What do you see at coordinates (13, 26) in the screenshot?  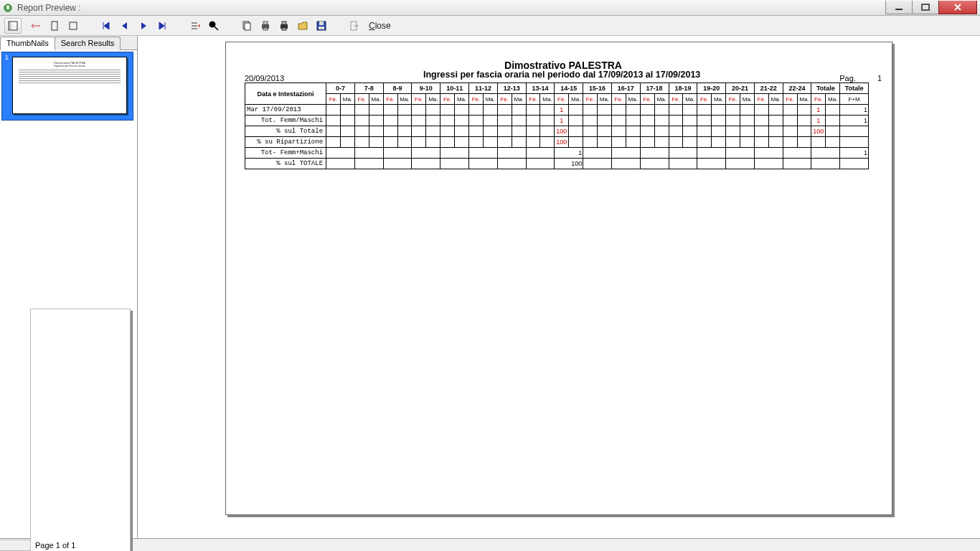 I see `toggle-thumbnails-button` at bounding box center [13, 26].